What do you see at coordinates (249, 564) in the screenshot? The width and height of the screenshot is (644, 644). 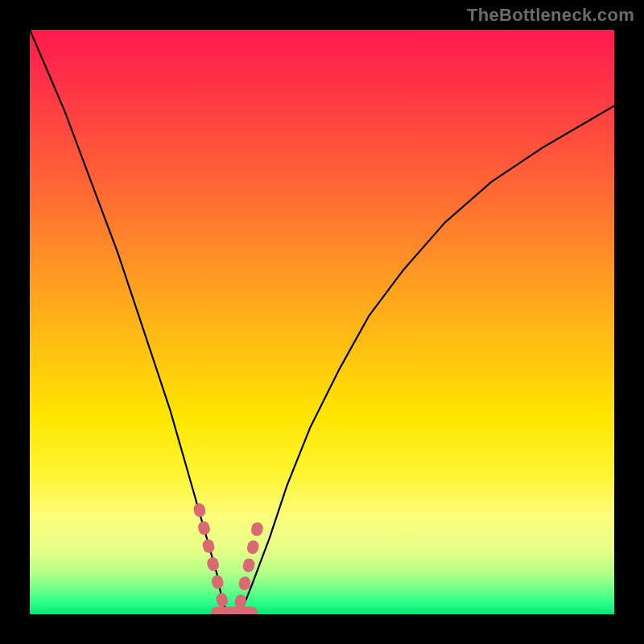 I see `highlight-segment-right` at bounding box center [249, 564].